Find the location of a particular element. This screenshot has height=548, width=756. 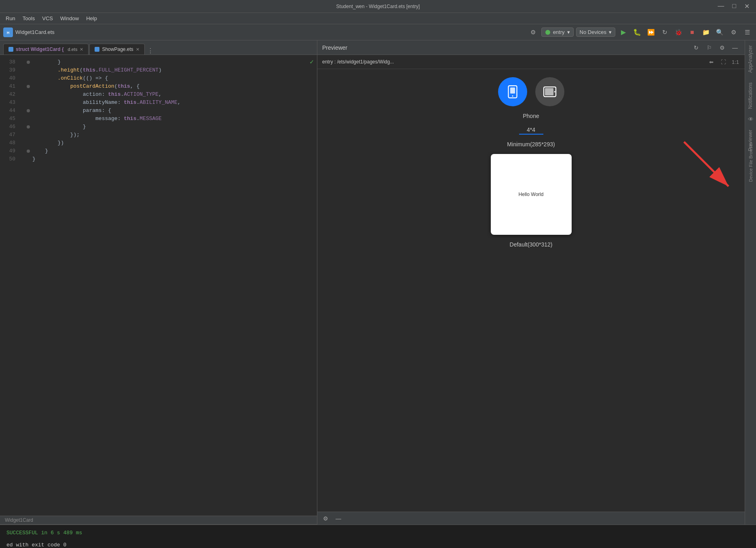

size-input-field is located at coordinates (531, 130).